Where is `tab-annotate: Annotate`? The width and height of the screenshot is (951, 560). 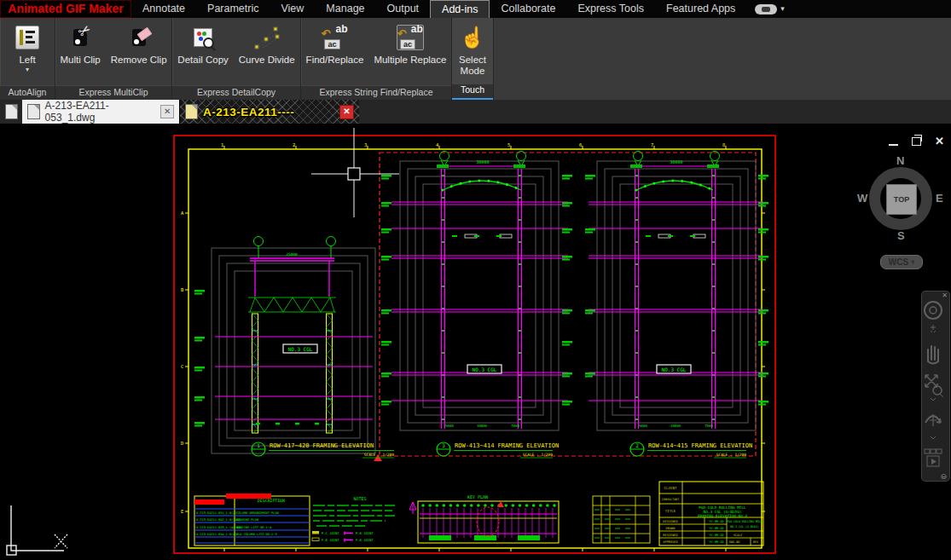 tab-annotate: Annotate is located at coordinates (164, 9).